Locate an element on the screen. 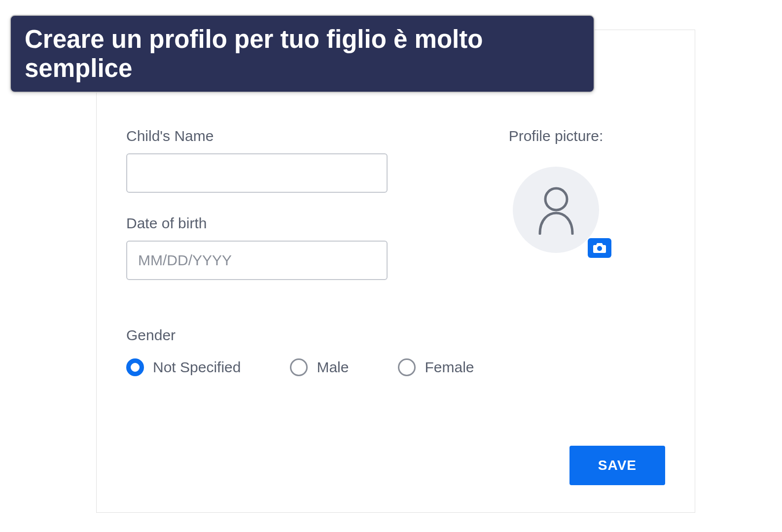  dob-input is located at coordinates (257, 260).